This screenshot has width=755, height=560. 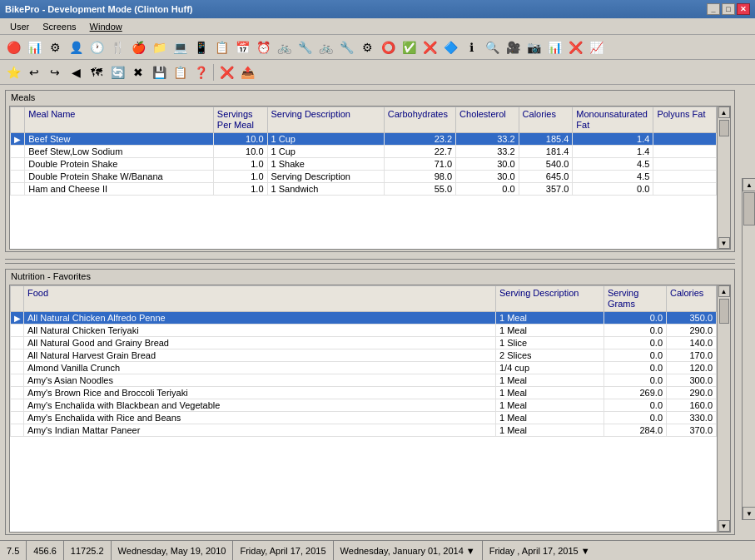 What do you see at coordinates (513, 47) in the screenshot?
I see `tb-btn-24: 🎥` at bounding box center [513, 47].